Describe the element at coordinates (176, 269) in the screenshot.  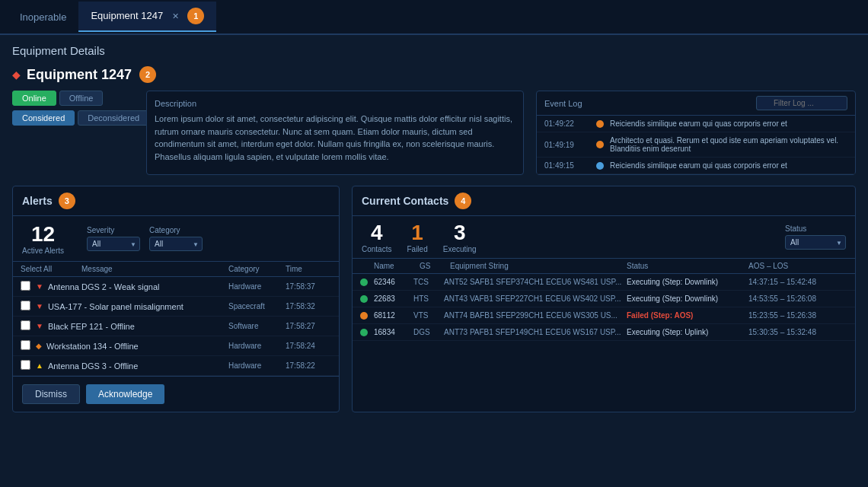
I see `alert-table-header: Select All Message Category Time` at that location.